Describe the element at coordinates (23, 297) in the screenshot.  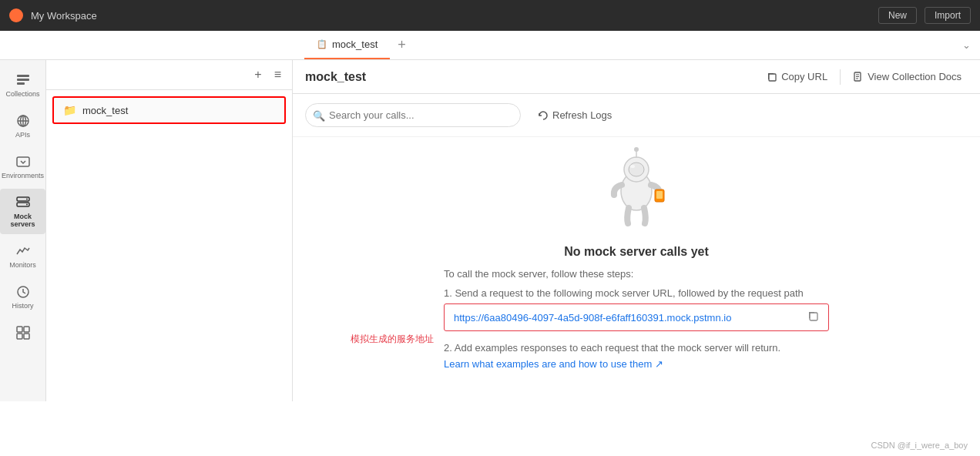
I see `sidebar-item-history: History` at that location.